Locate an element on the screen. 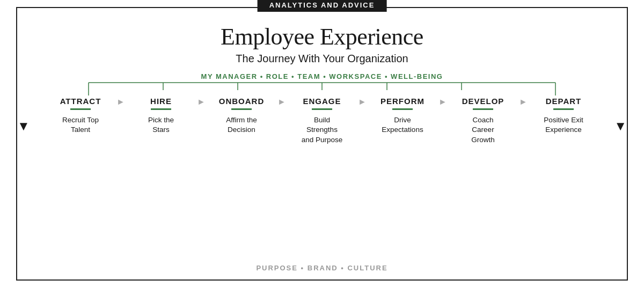  right-arrow: ▼ is located at coordinates (620, 127).